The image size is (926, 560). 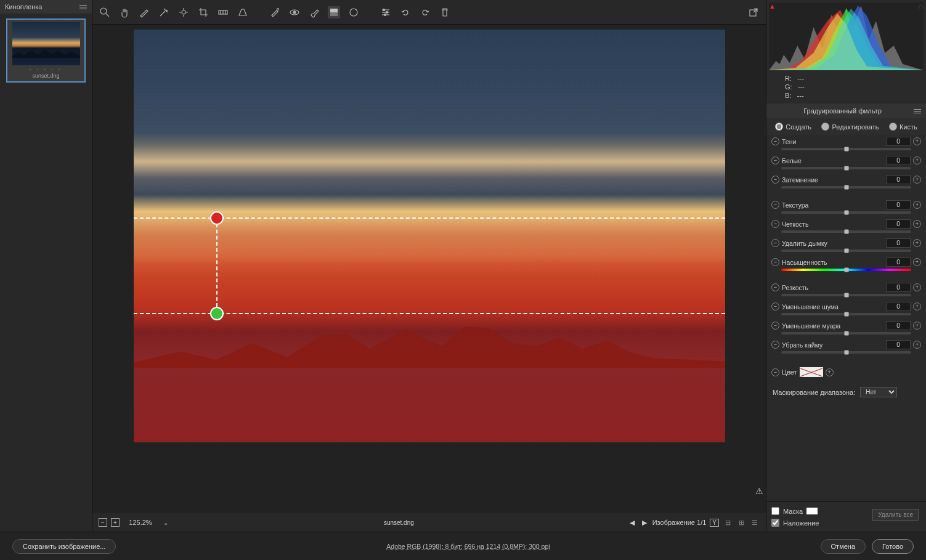 What do you see at coordinates (898, 180) in the screenshot?
I see `blacks-value: 0` at bounding box center [898, 180].